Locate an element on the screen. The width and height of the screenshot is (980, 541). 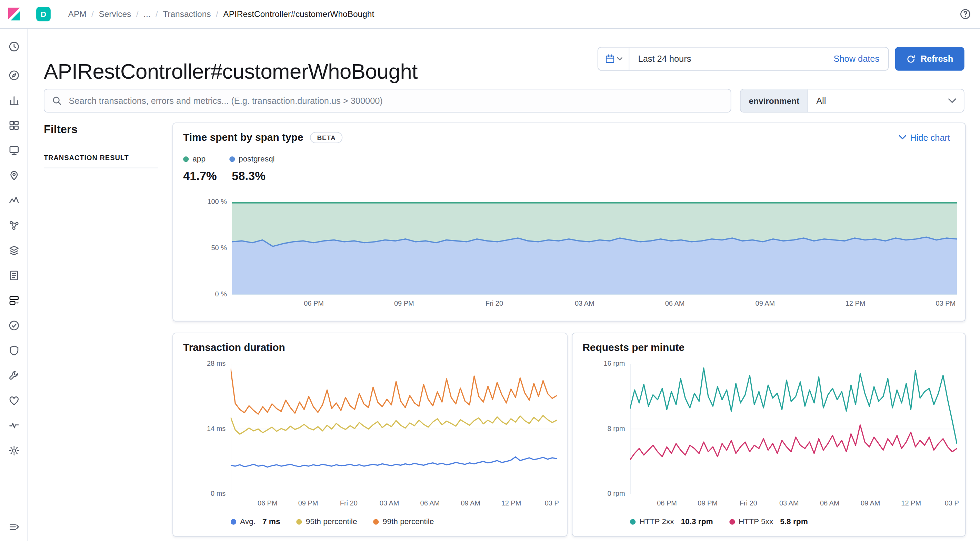
y-axis-label: 14 ms is located at coordinates (216, 429).